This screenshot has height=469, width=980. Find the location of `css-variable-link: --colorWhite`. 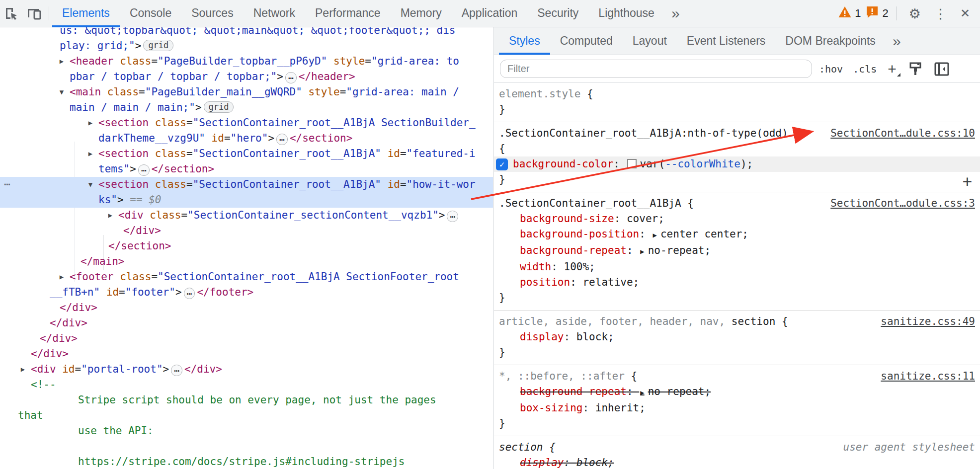

css-variable-link: --colorWhite is located at coordinates (703, 164).